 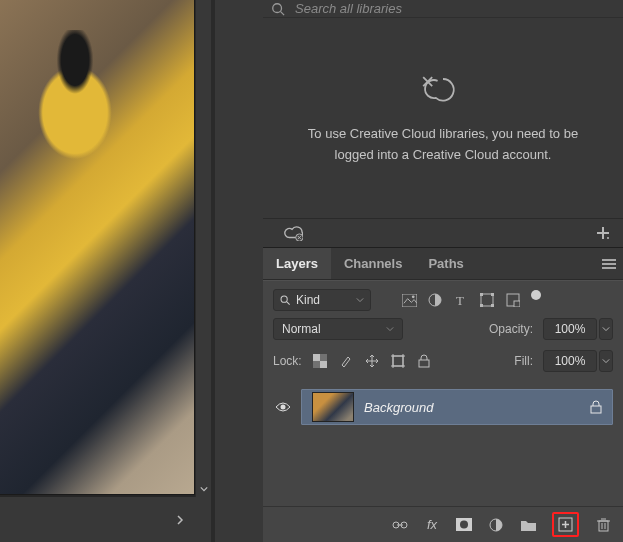 I want to click on layer-mask-button, so click(x=464, y=525).